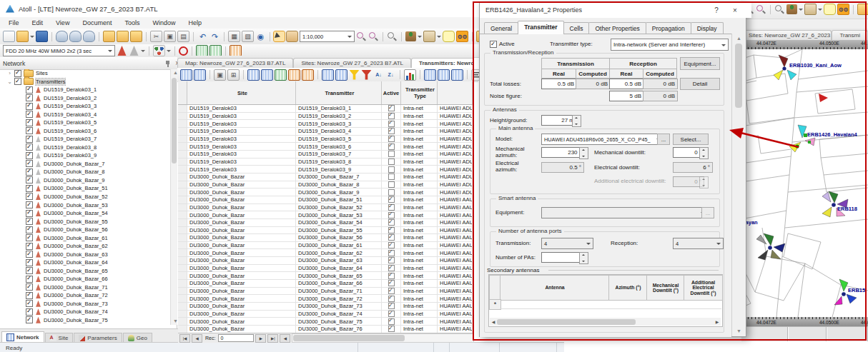 The width and height of the screenshot is (868, 352). What do you see at coordinates (439, 36) in the screenshot?
I see `measure-dropdown` at bounding box center [439, 36].